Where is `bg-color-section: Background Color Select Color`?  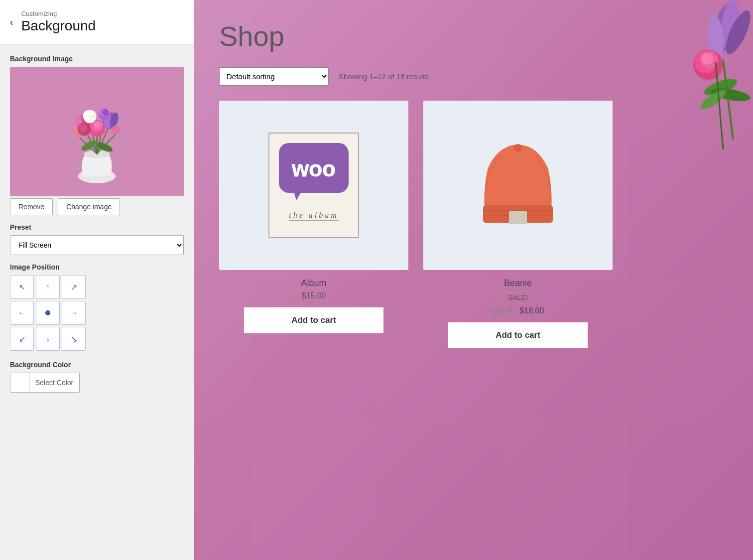 bg-color-section: Background Color Select Color is located at coordinates (97, 377).